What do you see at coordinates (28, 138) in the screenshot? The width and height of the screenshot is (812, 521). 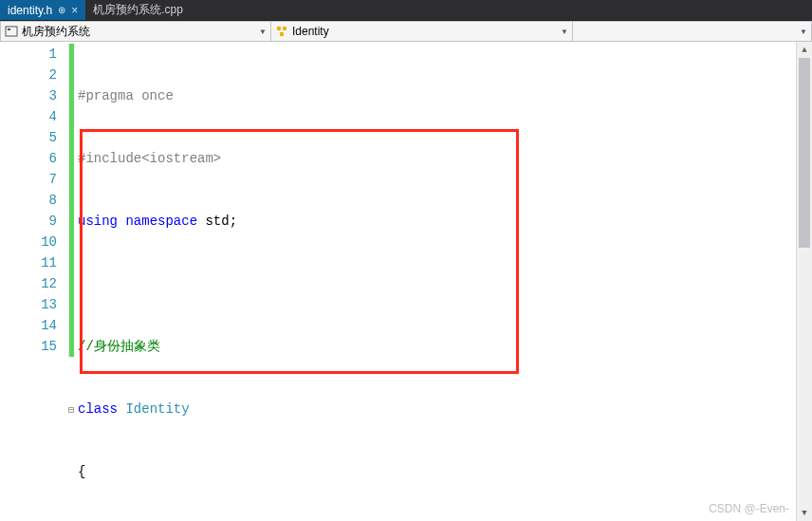 I see `line-number: 5` at bounding box center [28, 138].